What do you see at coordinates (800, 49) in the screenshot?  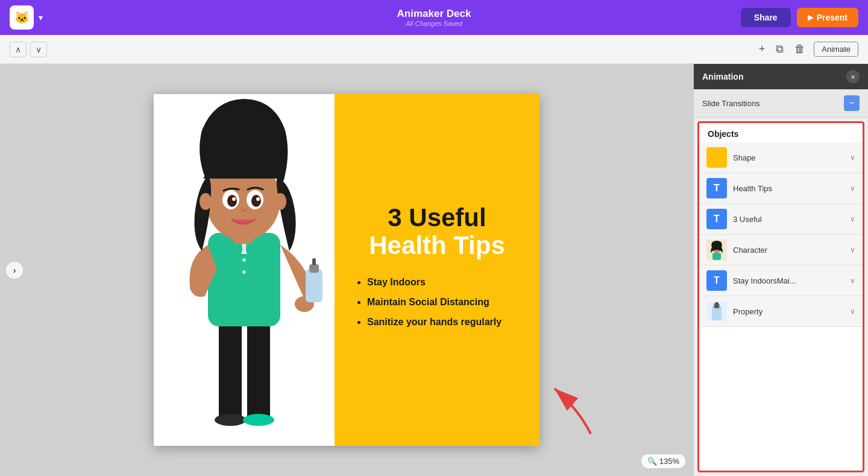 I see `delete-button: 🗑` at bounding box center [800, 49].